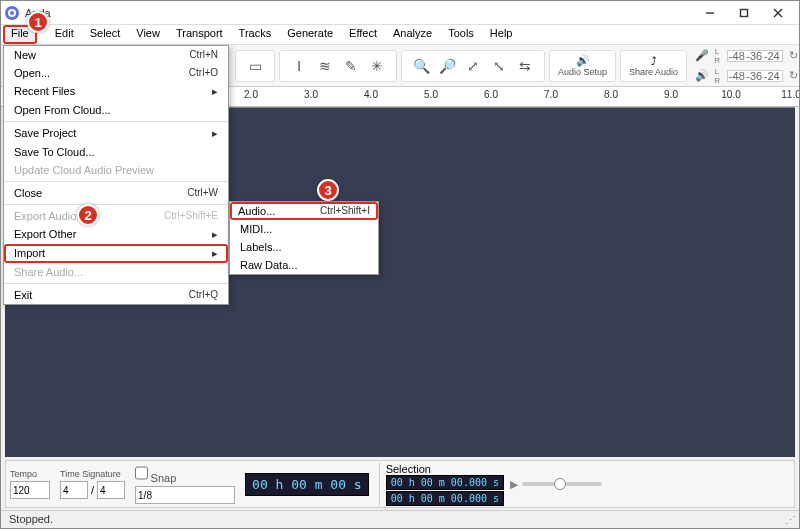 This screenshot has width=800, height=529. Describe the element at coordinates (142, 473) in the screenshot. I see `snap-checkbox` at that location.